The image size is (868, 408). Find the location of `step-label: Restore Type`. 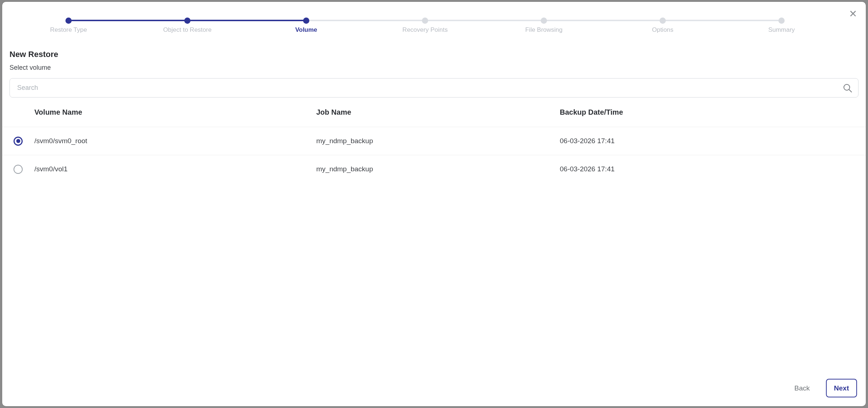

step-label: Restore Type is located at coordinates (69, 30).